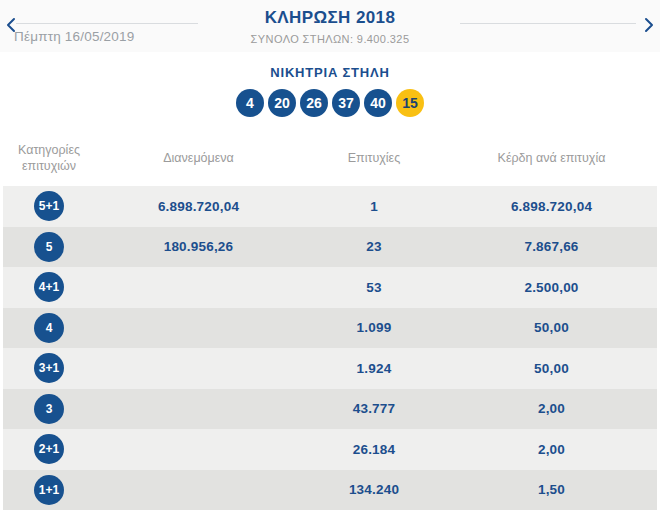 This screenshot has height=510, width=660. Describe the element at coordinates (374, 246) in the screenshot. I see `winners-cell: 23` at that location.